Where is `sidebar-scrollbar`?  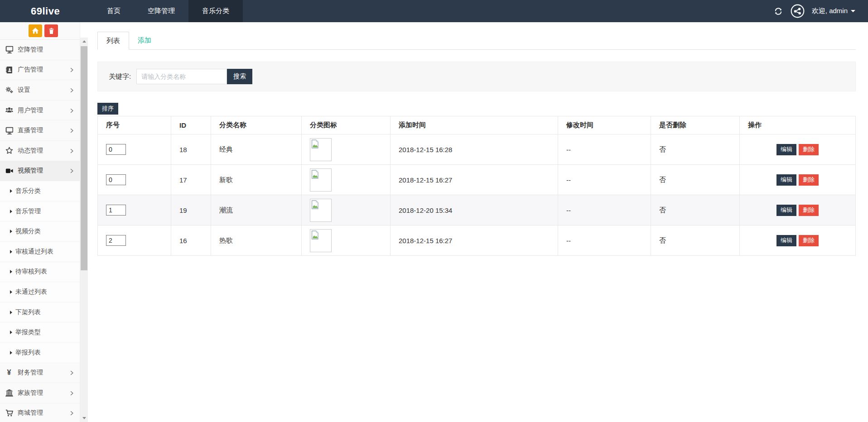 sidebar-scrollbar is located at coordinates (84, 222).